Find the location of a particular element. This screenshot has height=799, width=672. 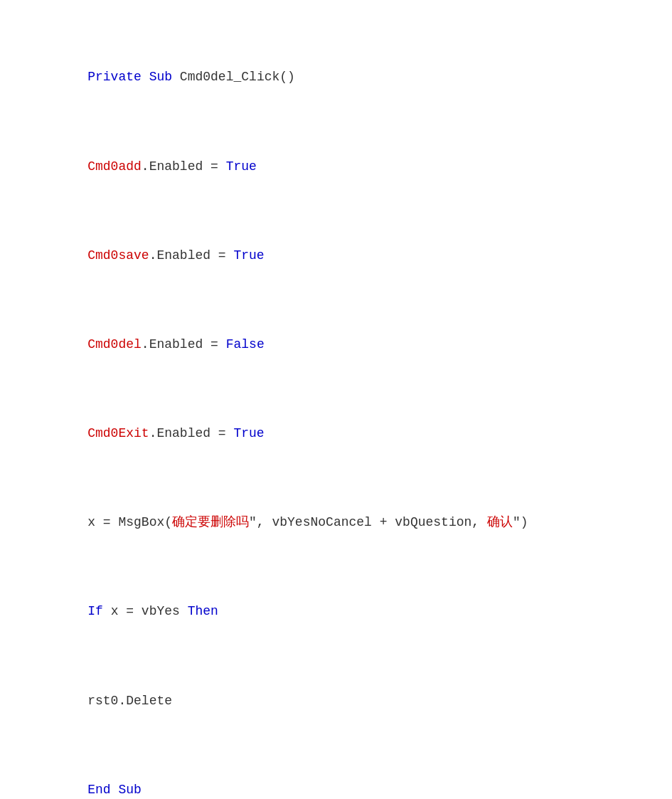

cn-confirm-text: 确定要删除吗 is located at coordinates (210, 522).